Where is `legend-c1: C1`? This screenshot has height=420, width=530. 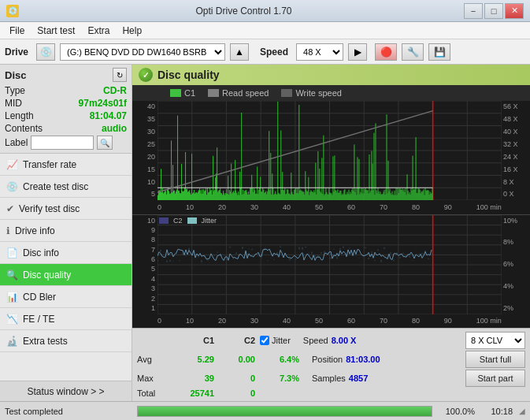
legend-c1: C1 is located at coordinates (183, 93).